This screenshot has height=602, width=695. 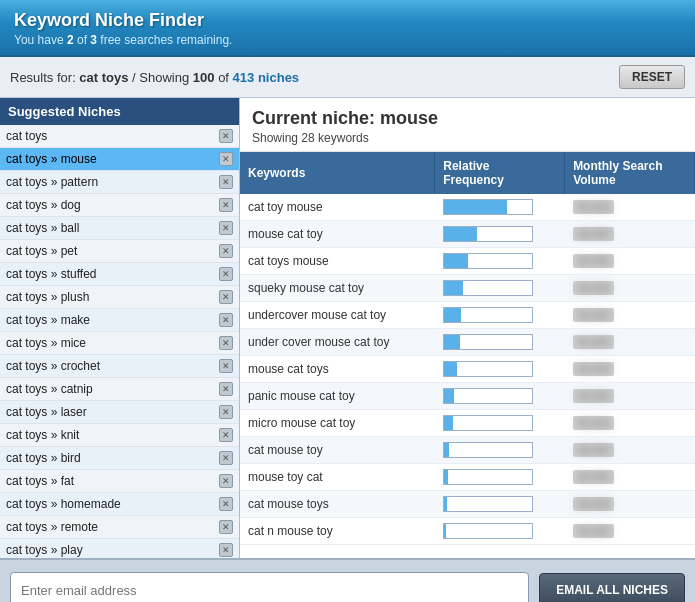 What do you see at coordinates (120, 228) in the screenshot?
I see `niche-item: cat toys » ball✕` at bounding box center [120, 228].